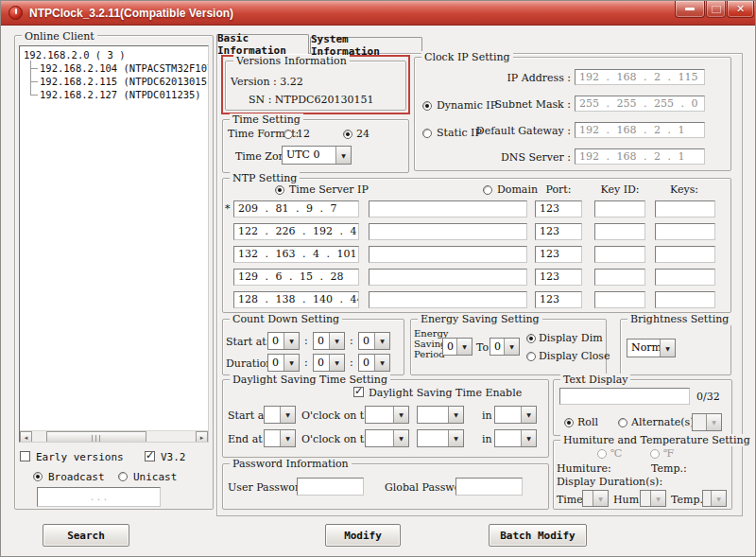 This screenshot has height=557, width=756. Describe the element at coordinates (569, 423) in the screenshot. I see `roll-radio` at that location.